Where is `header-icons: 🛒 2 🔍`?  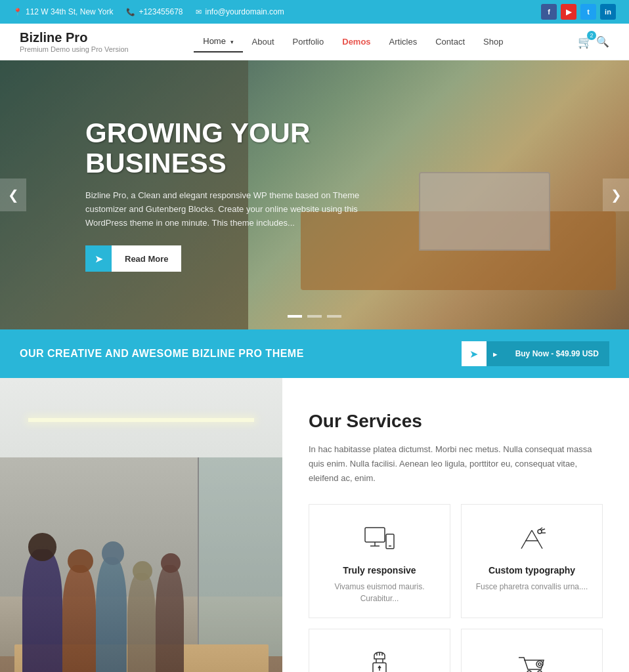
header-icons: 🛒 2 🔍 is located at coordinates (594, 42).